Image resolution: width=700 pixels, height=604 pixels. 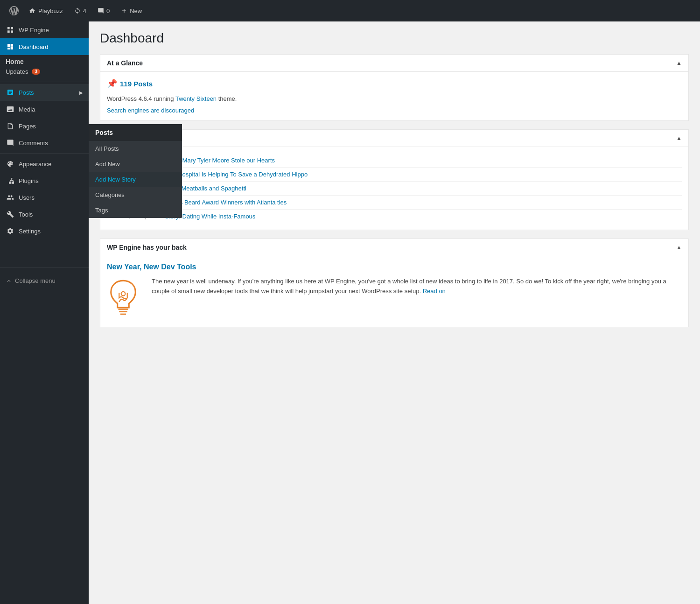 What do you see at coordinates (139, 110) in the screenshot?
I see `discouraged-text-content: Search engines are disc` at bounding box center [139, 110].